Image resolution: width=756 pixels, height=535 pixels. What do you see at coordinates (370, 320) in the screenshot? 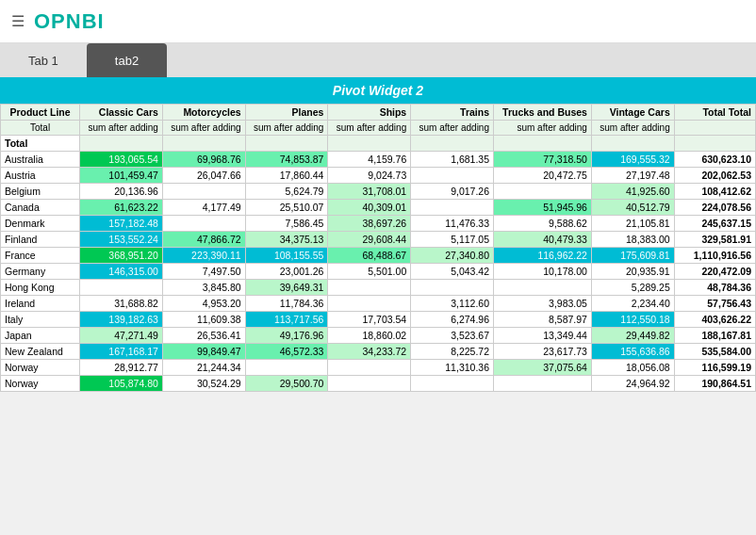
I see `cell: 17,703.54` at bounding box center [370, 320].